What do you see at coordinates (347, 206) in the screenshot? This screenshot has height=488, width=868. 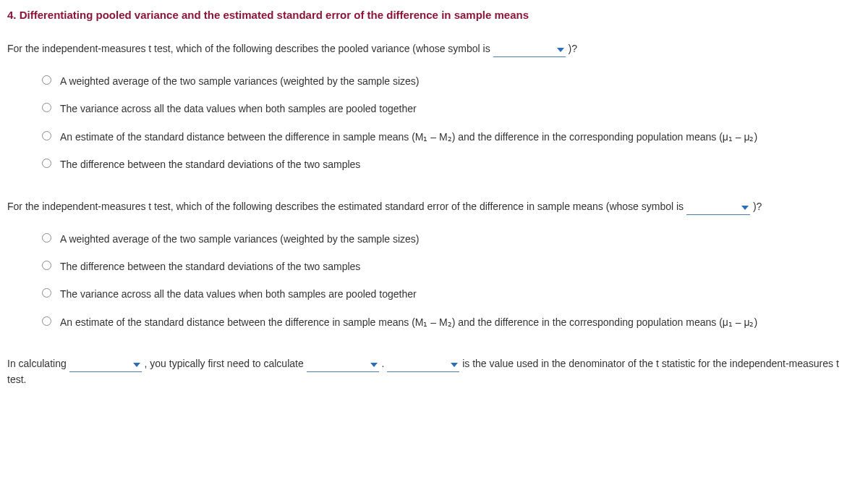 I see `q2-prefix: For the independent-measures t test, whi…` at bounding box center [347, 206].